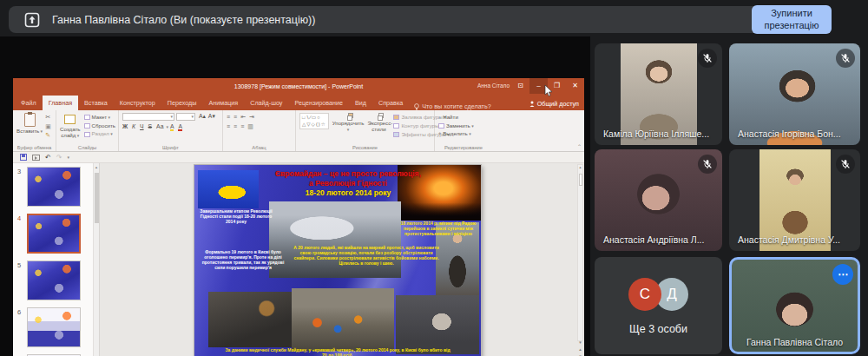  I want to click on close-button: ✕, so click(575, 86).